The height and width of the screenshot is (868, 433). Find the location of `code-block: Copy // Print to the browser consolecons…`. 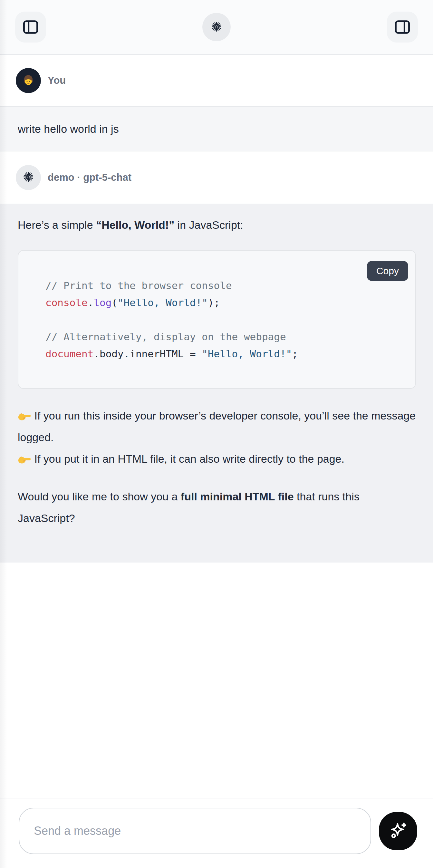

code-block: Copy // Print to the browser consolecons… is located at coordinates (217, 319).